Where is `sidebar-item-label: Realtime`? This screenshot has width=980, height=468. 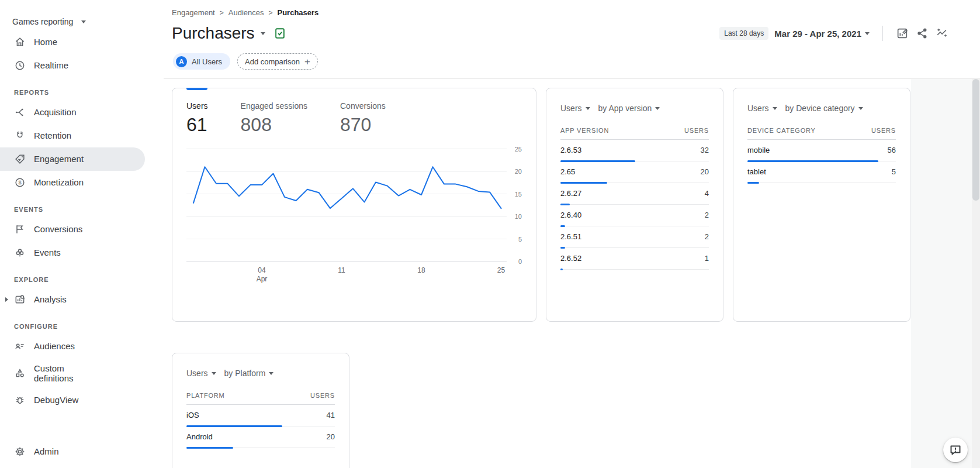 sidebar-item-label: Realtime is located at coordinates (51, 66).